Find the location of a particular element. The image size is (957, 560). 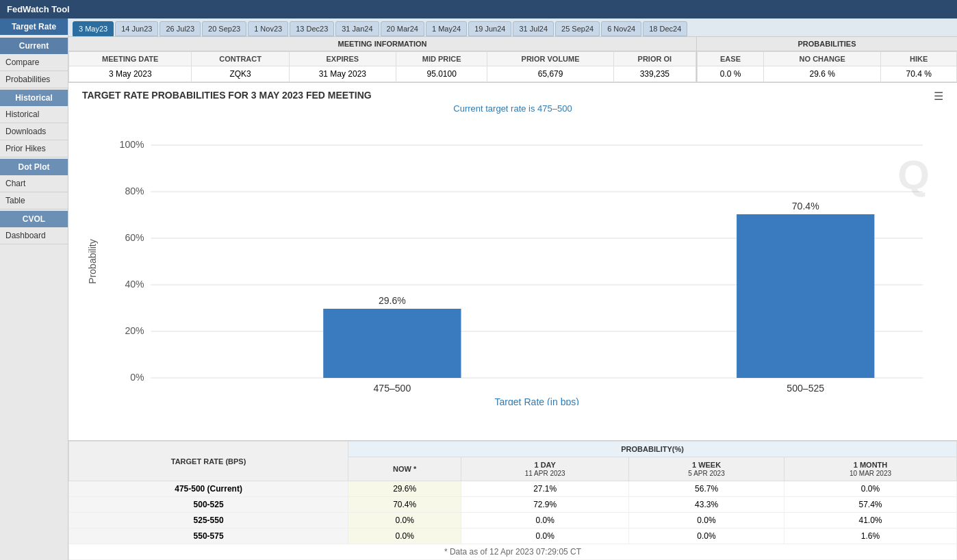

meeting-info: MEETING INFORMATION MEETING DATE CONTRAC… is located at coordinates (383, 60).